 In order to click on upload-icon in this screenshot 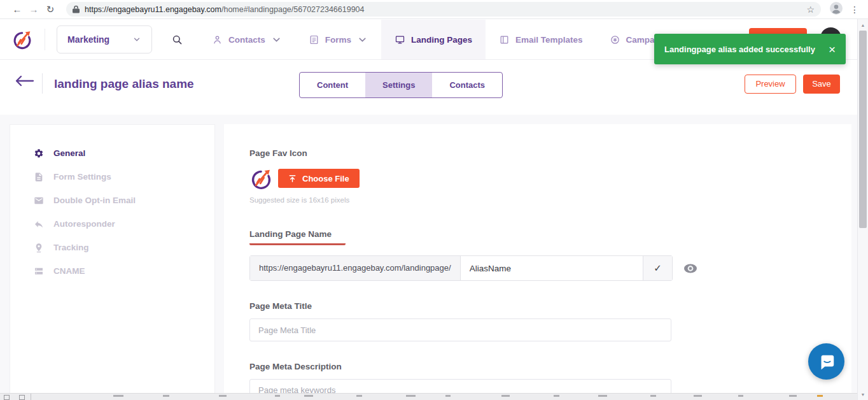, I will do `click(293, 178)`.